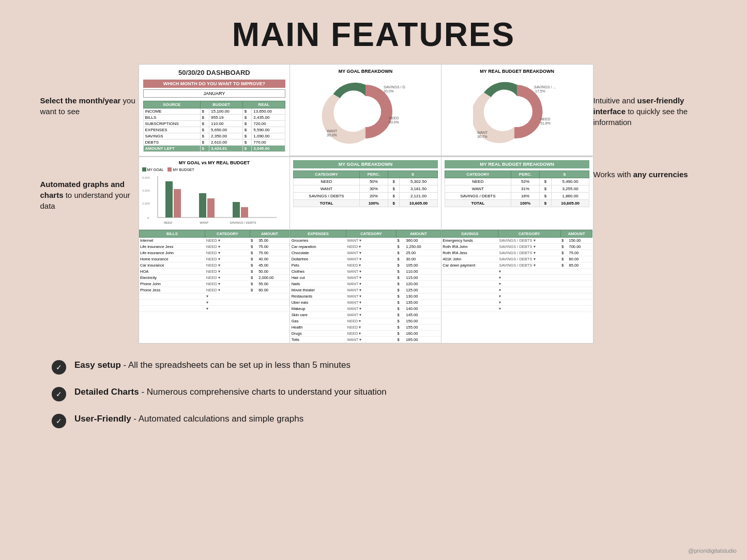 Image resolution: width=747 pixels, height=560 pixels. I want to click on svg-text: 0, so click(148, 218).